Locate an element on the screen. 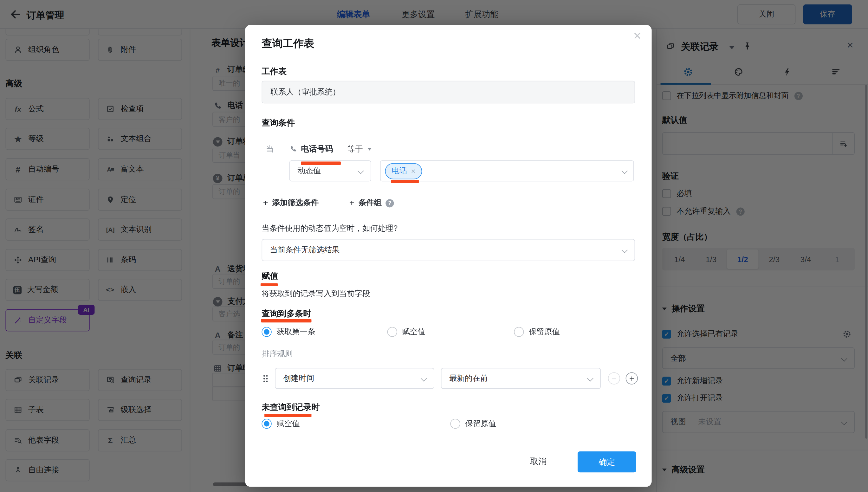 The width and height of the screenshot is (868, 492). multi-match-label: 查询到多条时 is located at coordinates (287, 314).